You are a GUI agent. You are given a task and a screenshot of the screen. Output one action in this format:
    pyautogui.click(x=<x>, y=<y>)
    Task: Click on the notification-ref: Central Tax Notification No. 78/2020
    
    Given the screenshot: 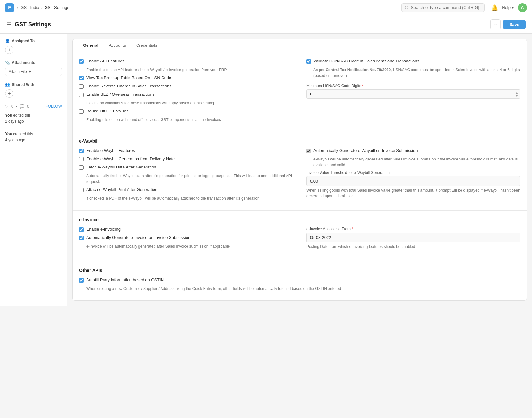 What is the action you would take?
    pyautogui.click(x=358, y=70)
    